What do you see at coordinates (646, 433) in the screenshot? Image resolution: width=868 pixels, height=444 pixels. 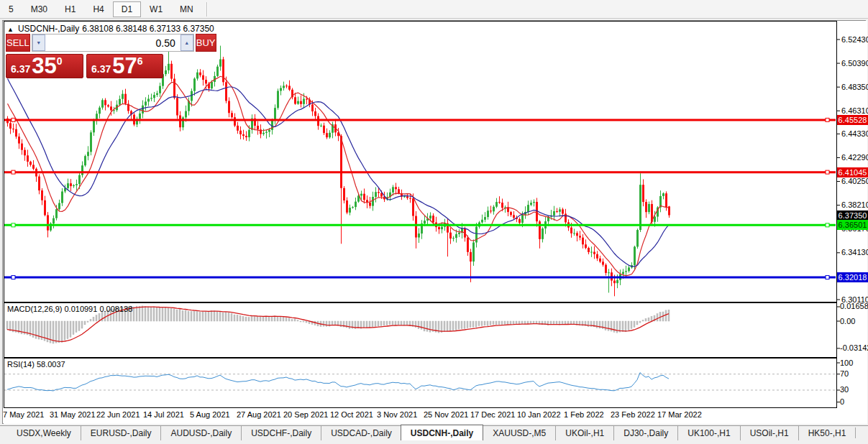 I see `symbol-tab-dj30: DJ30-,Daily` at bounding box center [646, 433].